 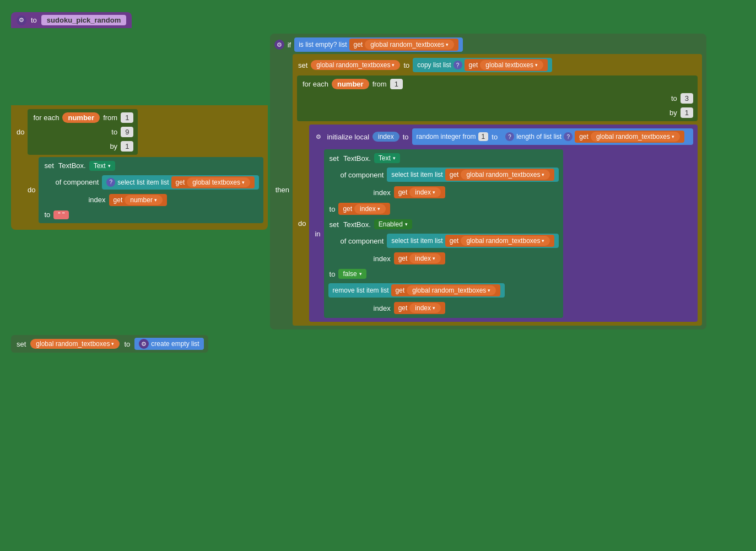 I want to click on text-dropdown: Text ▾, so click(x=102, y=166).